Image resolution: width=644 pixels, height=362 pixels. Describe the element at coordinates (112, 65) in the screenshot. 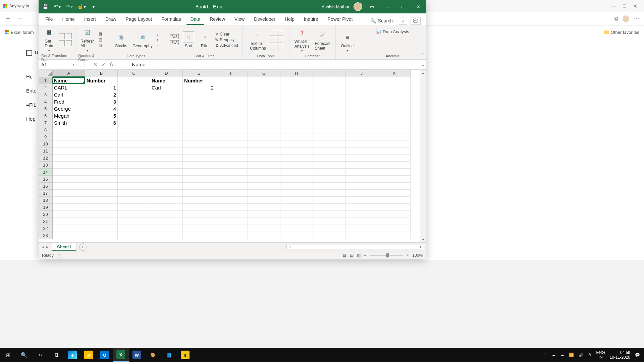

I see `fx-icon: fx` at that location.